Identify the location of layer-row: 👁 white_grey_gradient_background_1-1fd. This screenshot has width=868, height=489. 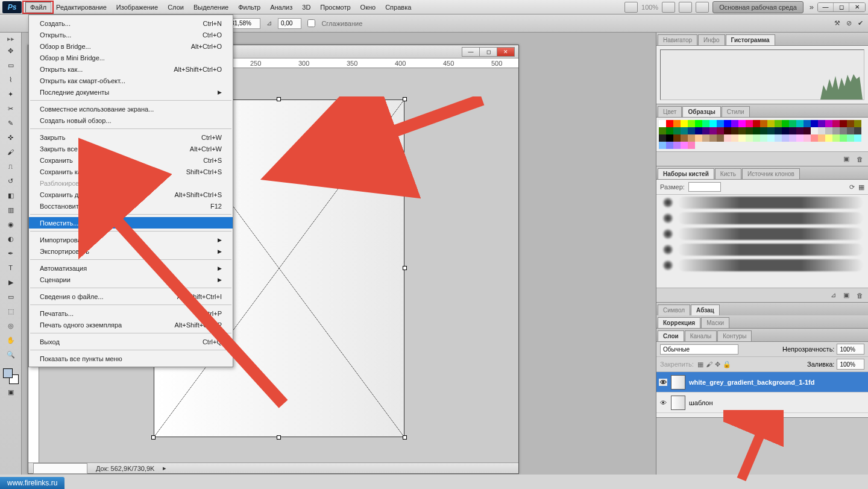
(762, 382).